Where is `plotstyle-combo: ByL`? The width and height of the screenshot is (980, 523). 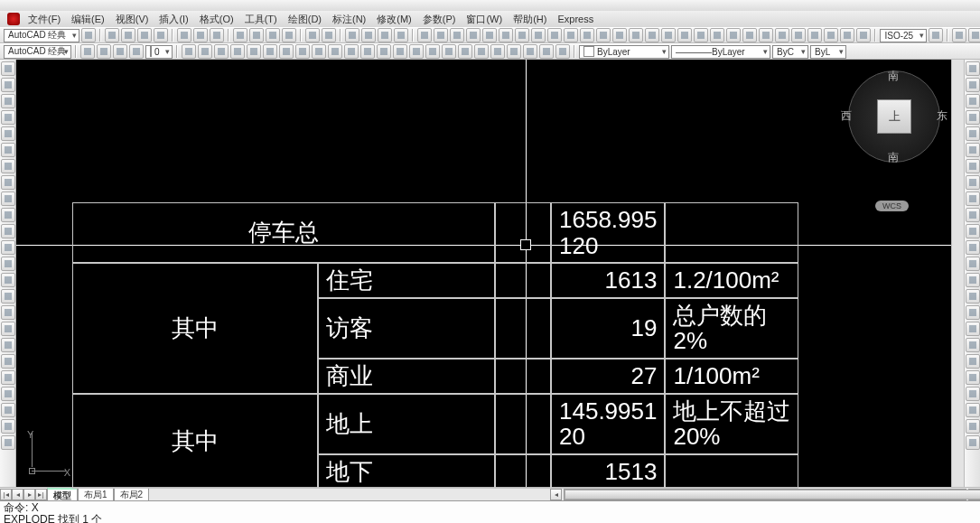
plotstyle-combo: ByL is located at coordinates (828, 52).